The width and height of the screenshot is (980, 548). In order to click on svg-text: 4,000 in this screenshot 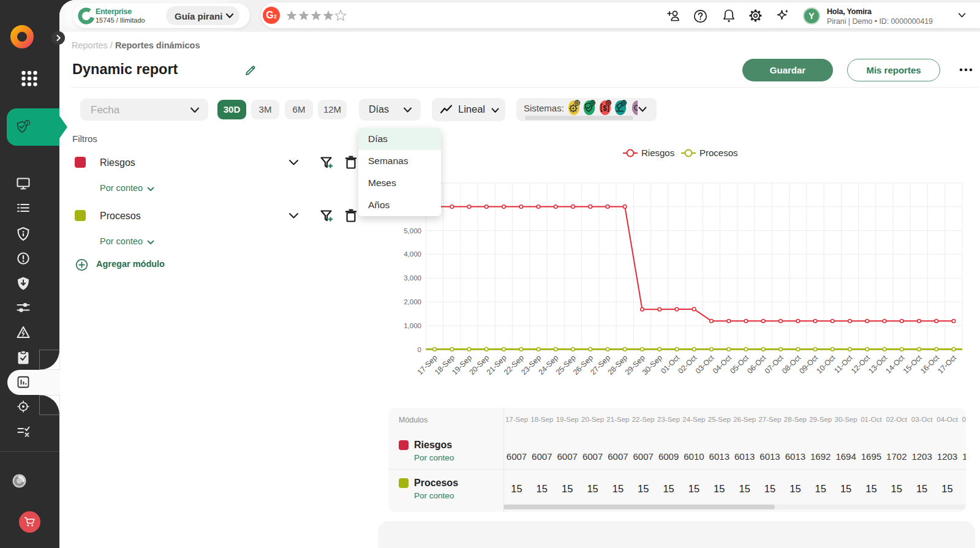, I will do `click(413, 254)`.